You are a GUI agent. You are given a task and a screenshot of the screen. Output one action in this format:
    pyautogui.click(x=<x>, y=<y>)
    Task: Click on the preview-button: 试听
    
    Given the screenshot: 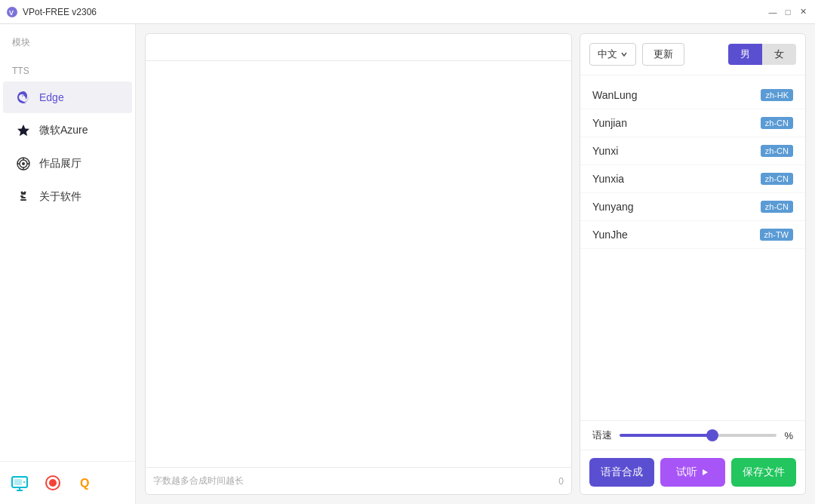 What is the action you would take?
    pyautogui.click(x=693, y=472)
    